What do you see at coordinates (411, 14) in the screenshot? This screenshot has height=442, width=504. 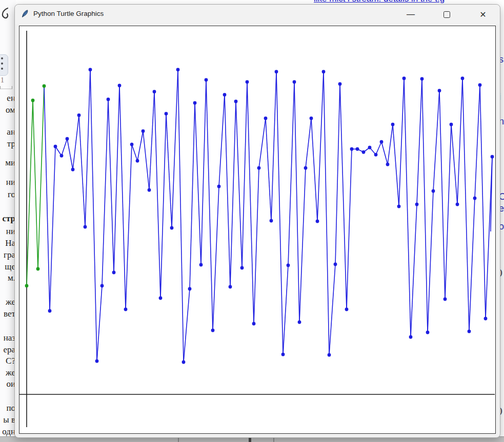 I see `minimize-button: —` at bounding box center [411, 14].